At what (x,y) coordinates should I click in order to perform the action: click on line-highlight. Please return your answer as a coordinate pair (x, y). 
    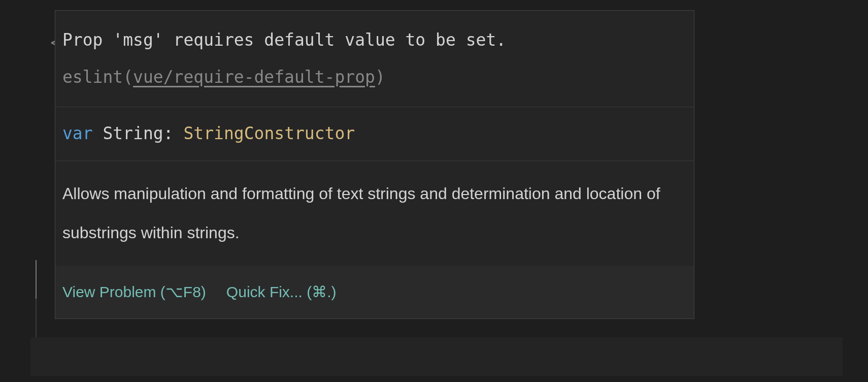
    Looking at the image, I should click on (437, 357).